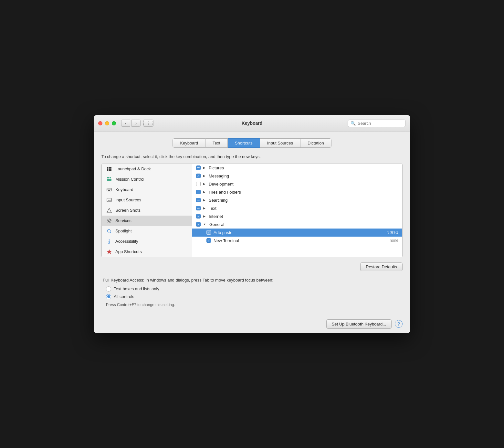  What do you see at coordinates (109, 179) in the screenshot?
I see `mission-control-icon` at bounding box center [109, 179].